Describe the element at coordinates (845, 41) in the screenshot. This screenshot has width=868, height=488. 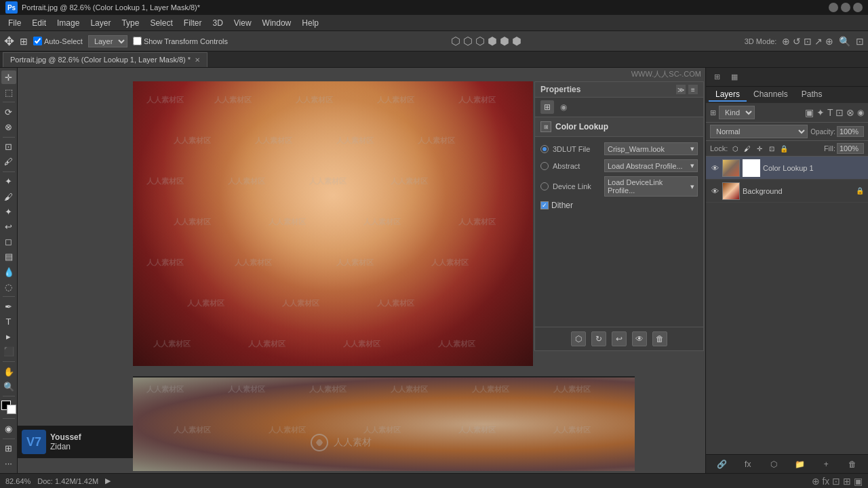
I see `search-icon: 🔍` at that location.